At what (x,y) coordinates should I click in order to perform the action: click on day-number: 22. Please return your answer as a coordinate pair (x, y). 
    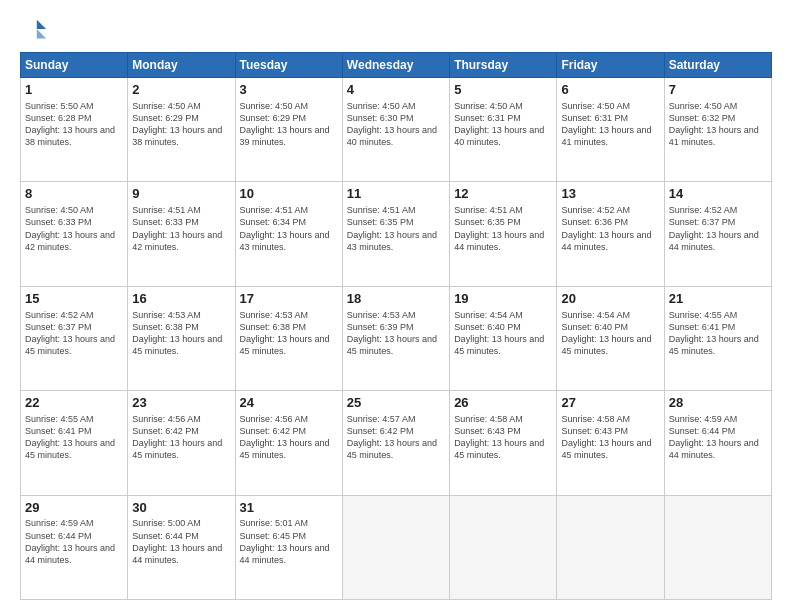
    Looking at the image, I should click on (74, 404).